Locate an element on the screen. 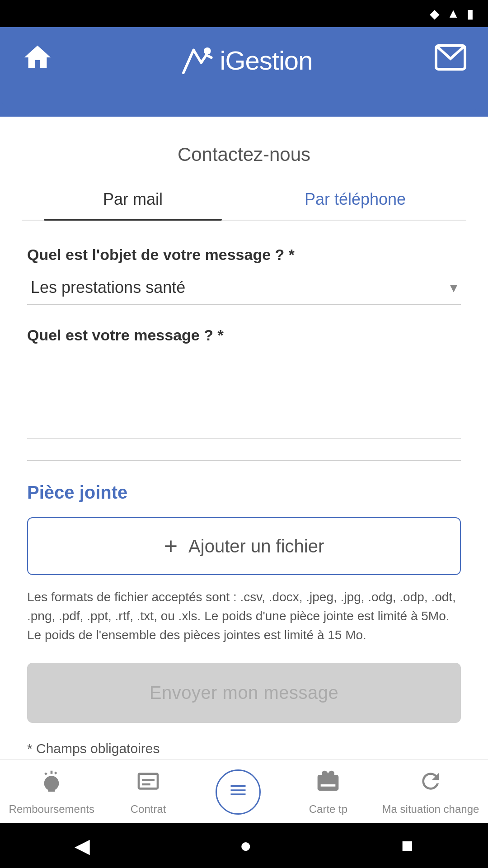  nav-remboursements-label: Remboursements is located at coordinates (52, 809).